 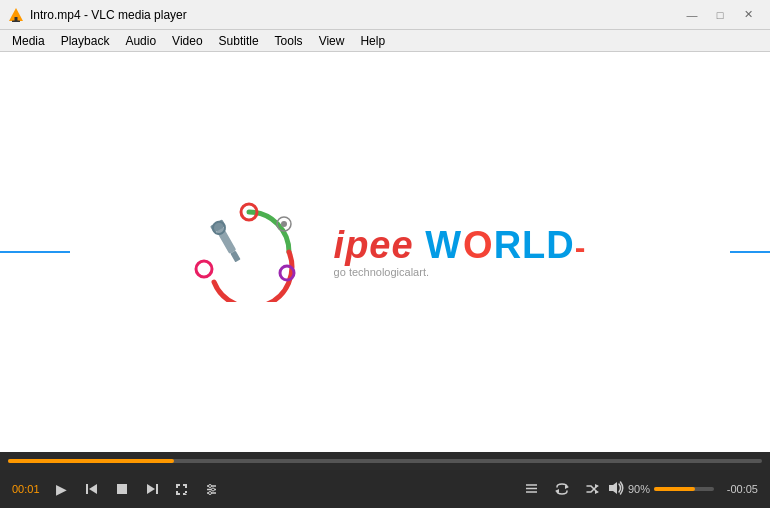 What do you see at coordinates (62, 489) in the screenshot?
I see `play-button: ▶` at bounding box center [62, 489].